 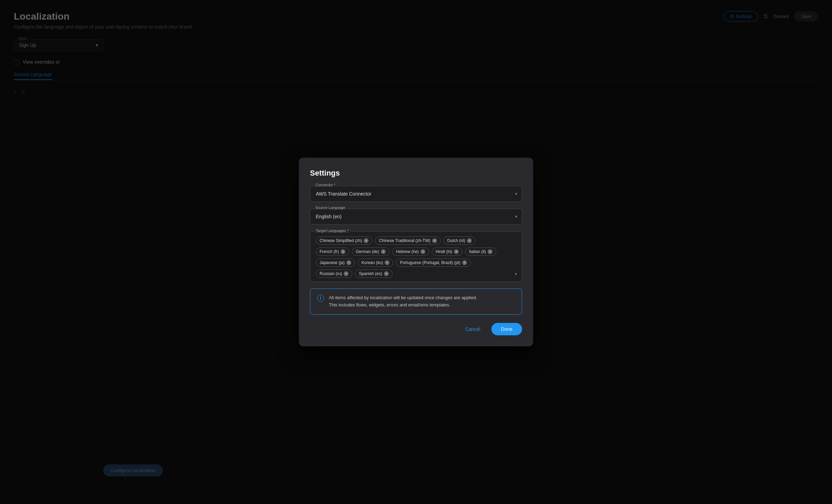 What do you see at coordinates (473, 329) in the screenshot?
I see `cancel-button: Cancel` at bounding box center [473, 329].